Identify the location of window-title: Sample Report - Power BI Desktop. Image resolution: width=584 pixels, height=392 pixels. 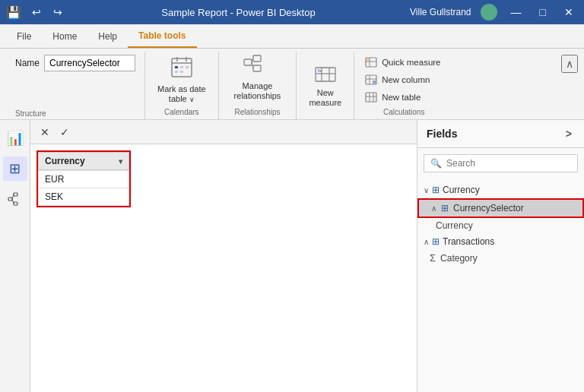
(239, 12).